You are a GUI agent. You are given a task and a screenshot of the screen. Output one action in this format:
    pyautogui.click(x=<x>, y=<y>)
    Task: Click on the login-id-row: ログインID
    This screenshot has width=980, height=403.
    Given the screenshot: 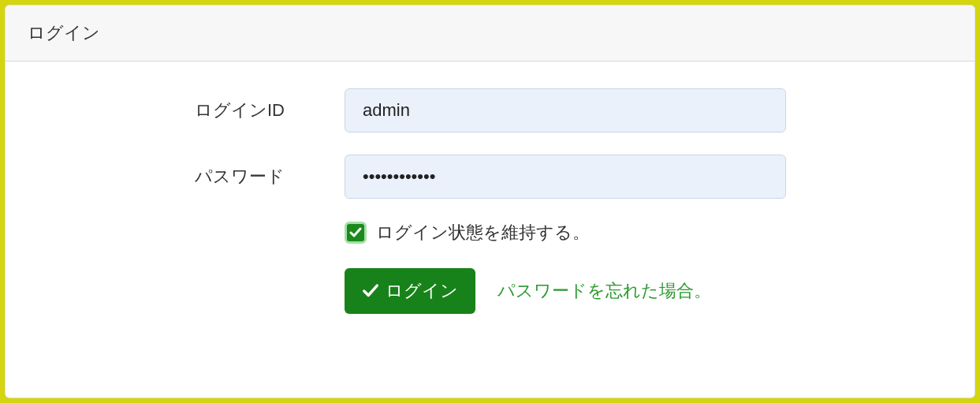 What is the action you would take?
    pyautogui.click(x=490, y=110)
    